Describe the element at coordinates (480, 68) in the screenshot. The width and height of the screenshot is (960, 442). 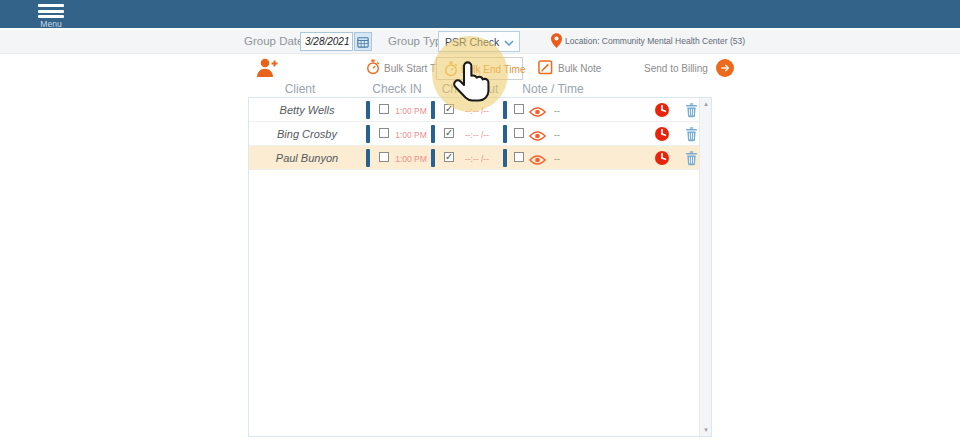
I see `bulk-actions-toolbar: Bulk Start Time Bulk End Time Bulk Note …` at that location.